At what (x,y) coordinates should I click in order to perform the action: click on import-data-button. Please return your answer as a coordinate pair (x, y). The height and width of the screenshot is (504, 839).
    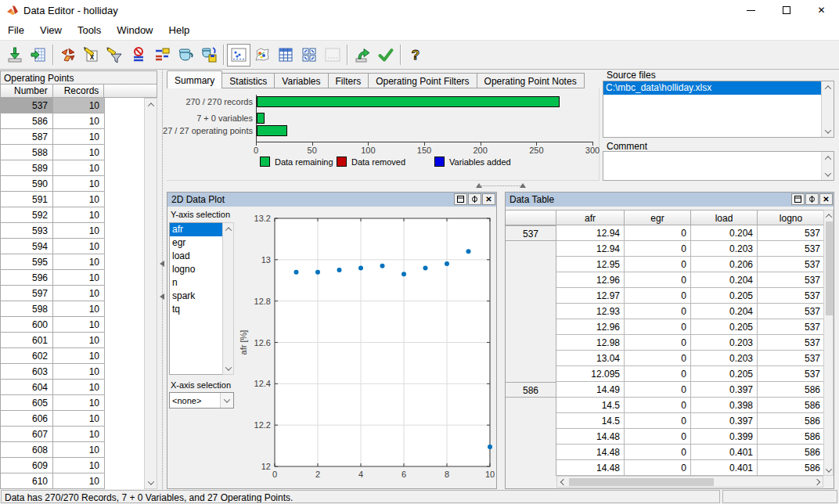
    Looking at the image, I should click on (15, 55).